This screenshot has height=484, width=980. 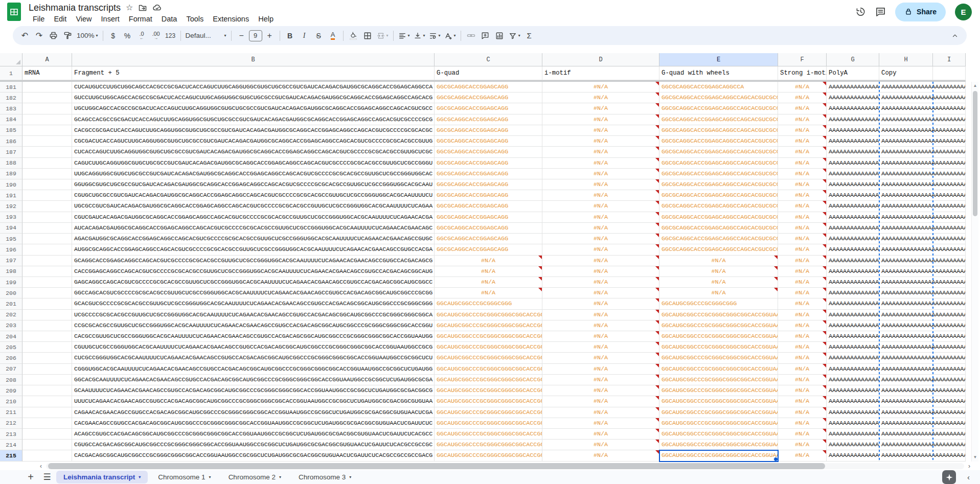 I want to click on cell-F182: #N/A, so click(x=803, y=98).